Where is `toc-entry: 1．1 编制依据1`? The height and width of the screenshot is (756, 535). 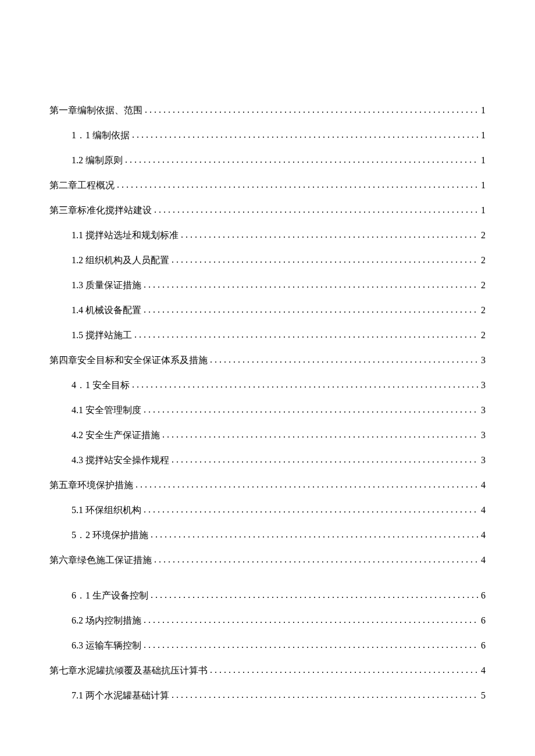 toc-entry: 1．1 编制依据1 is located at coordinates (279, 136).